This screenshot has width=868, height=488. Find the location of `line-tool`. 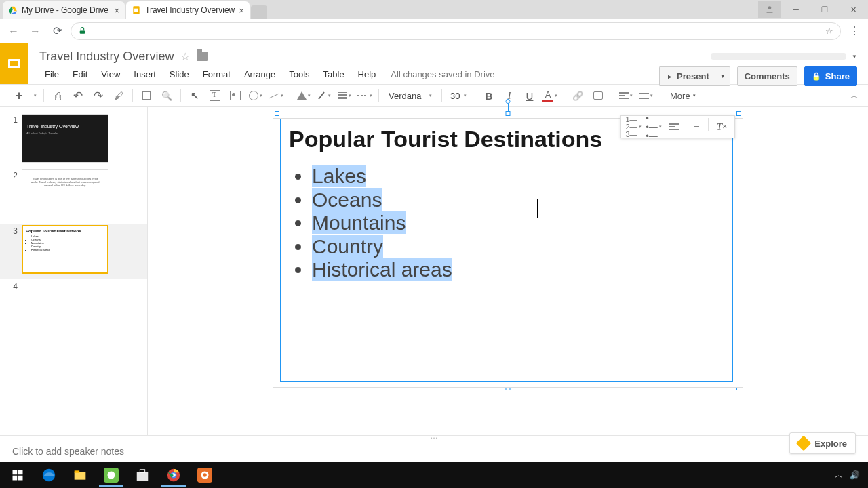

line-tool is located at coordinates (276, 96).